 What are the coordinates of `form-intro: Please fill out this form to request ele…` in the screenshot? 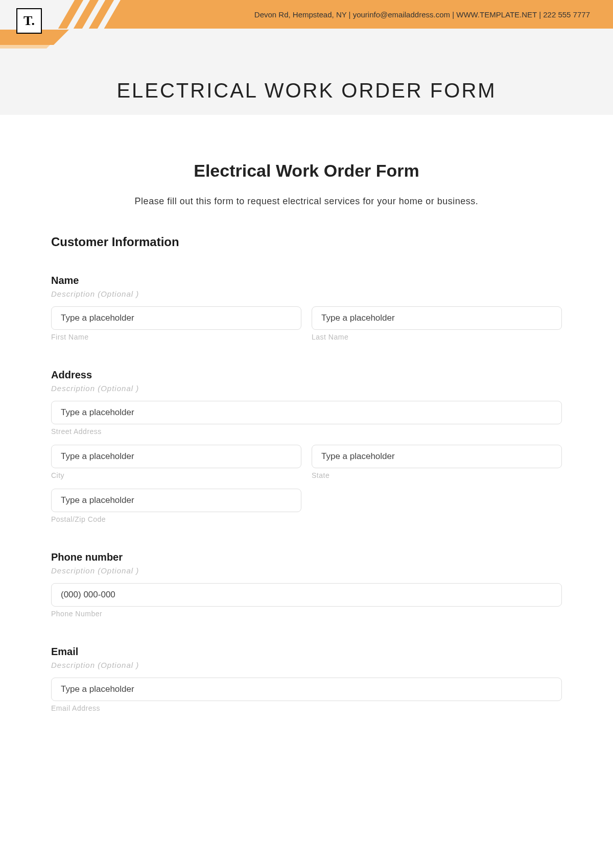 It's located at (306, 201).